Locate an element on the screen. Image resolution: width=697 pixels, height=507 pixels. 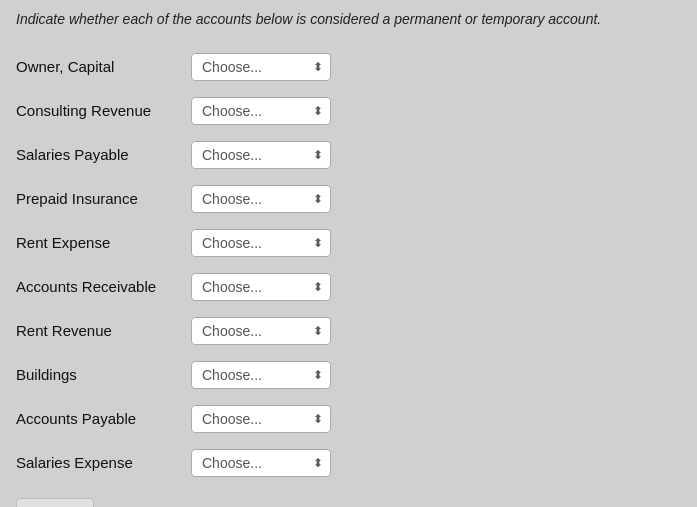
account-row-buildings: BuildingsChoose...PermanentTemporary is located at coordinates (348, 375).